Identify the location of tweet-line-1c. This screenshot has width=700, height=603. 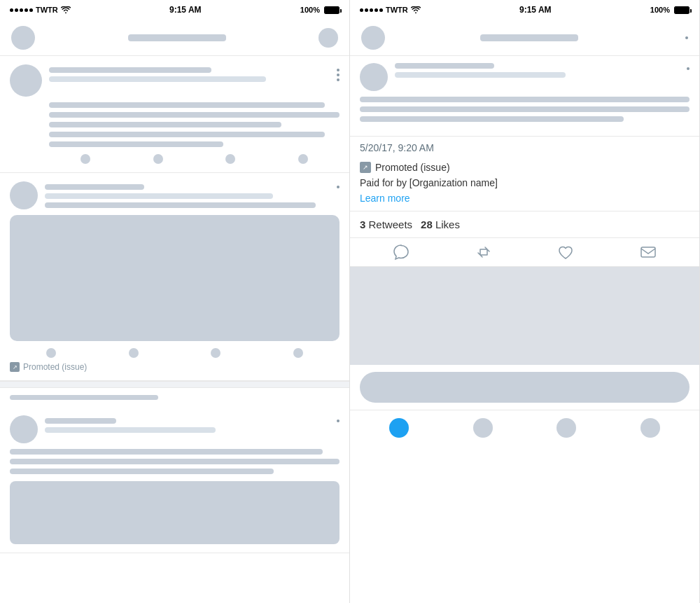
(165, 125).